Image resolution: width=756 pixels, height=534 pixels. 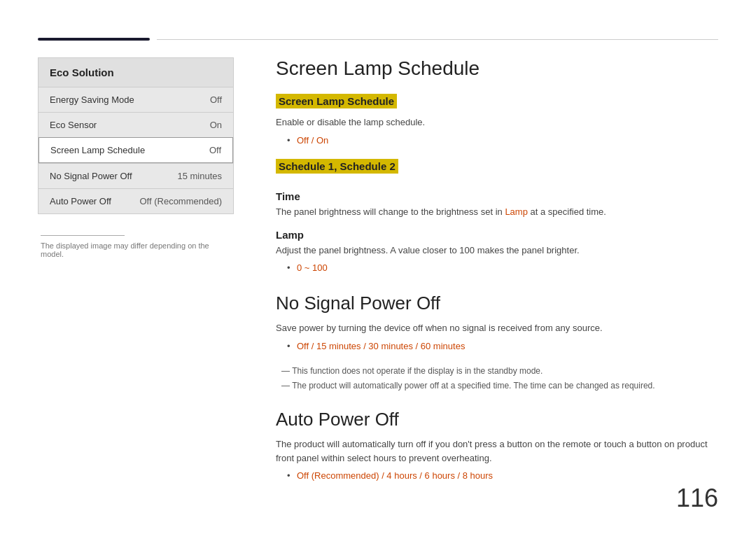 I want to click on sidebar-footnote: The displayed image may differ depending…, so click(x=136, y=246).